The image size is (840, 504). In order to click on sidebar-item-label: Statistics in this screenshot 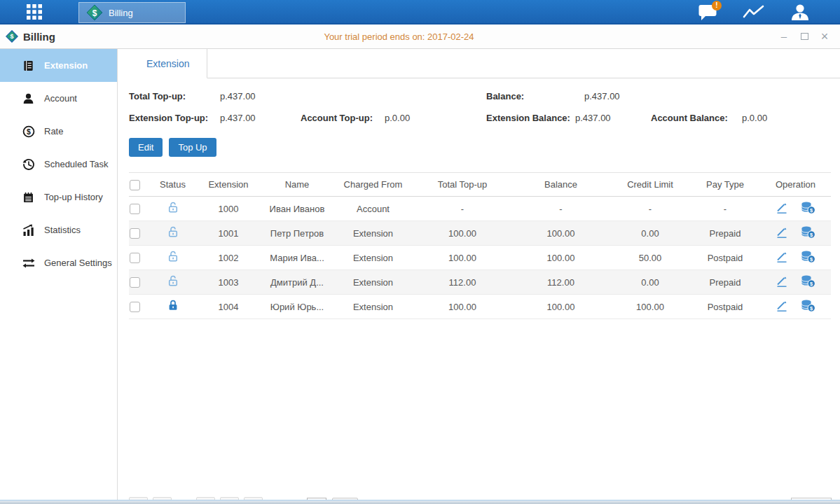, I will do `click(62, 230)`.